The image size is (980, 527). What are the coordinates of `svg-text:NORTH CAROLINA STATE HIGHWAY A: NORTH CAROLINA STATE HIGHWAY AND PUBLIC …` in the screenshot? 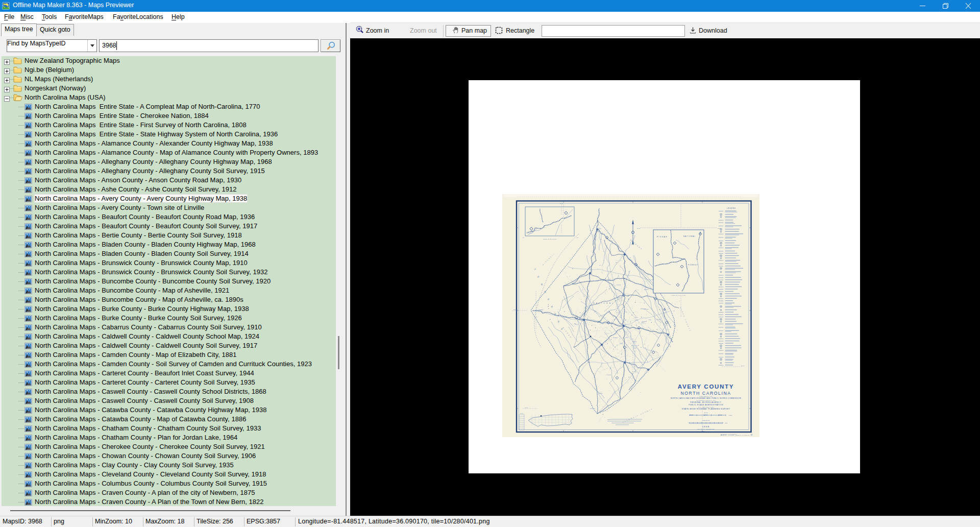 It's located at (706, 398).